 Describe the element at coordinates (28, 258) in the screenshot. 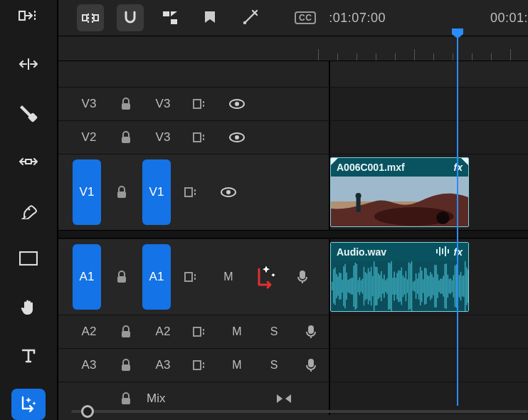

I see `rectangle-tool` at that location.